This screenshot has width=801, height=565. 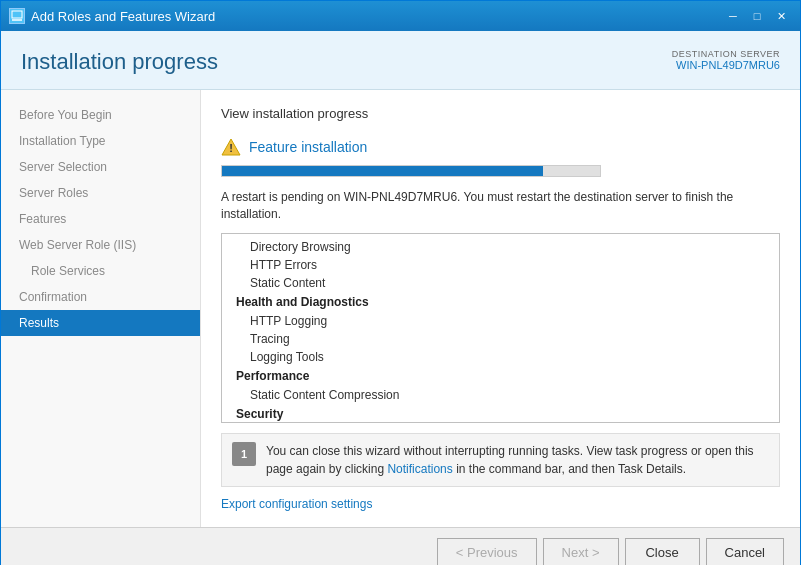 What do you see at coordinates (757, 16) in the screenshot?
I see `window-controls: ─ □ ✕` at bounding box center [757, 16].